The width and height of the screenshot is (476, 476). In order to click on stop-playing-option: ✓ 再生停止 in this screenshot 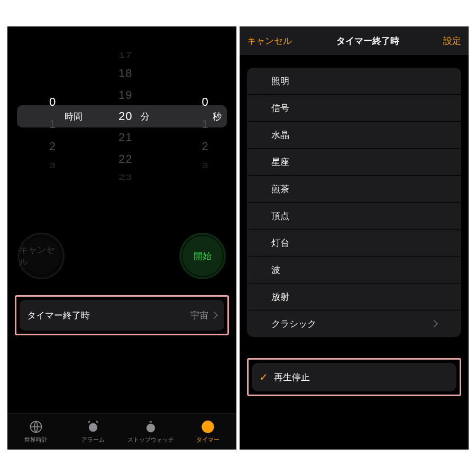, I will do `click(354, 377)`.